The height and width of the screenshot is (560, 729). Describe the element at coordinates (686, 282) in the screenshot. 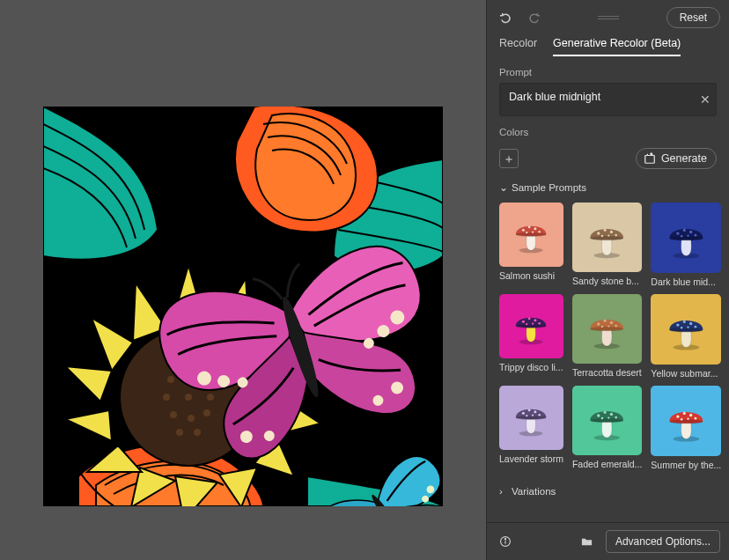

I see `sample-label: Dark blue mid...` at that location.